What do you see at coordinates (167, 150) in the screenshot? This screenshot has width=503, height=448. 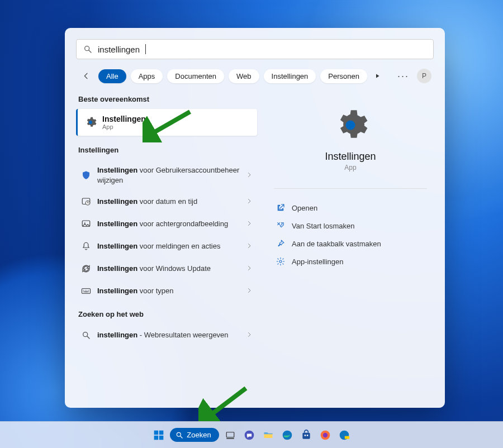 I see `settings-section-header: Instellingen` at bounding box center [167, 150].